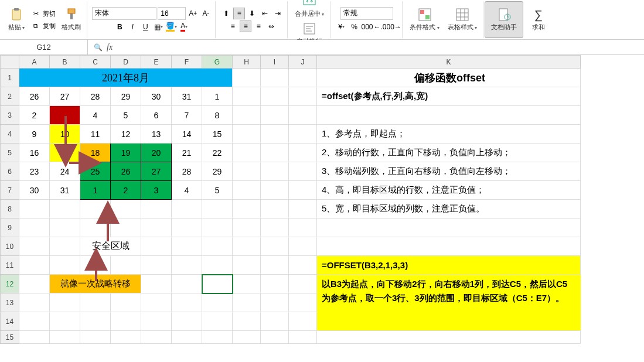 The image size is (644, 362). What do you see at coordinates (65, 228) in the screenshot?
I see `cell-B9` at bounding box center [65, 228].